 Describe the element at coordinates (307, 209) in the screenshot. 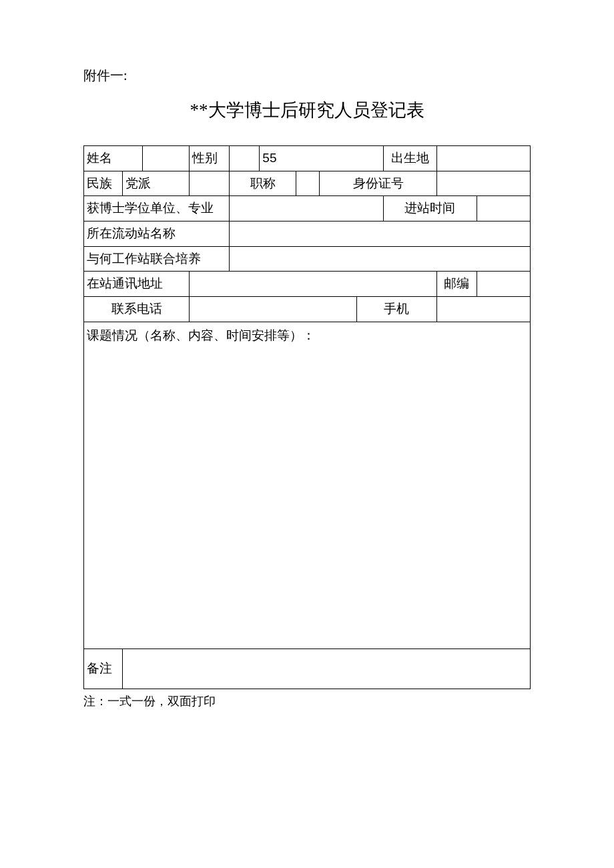

I see `row-degree: 获博士学位单位、专业 进站时间` at that location.